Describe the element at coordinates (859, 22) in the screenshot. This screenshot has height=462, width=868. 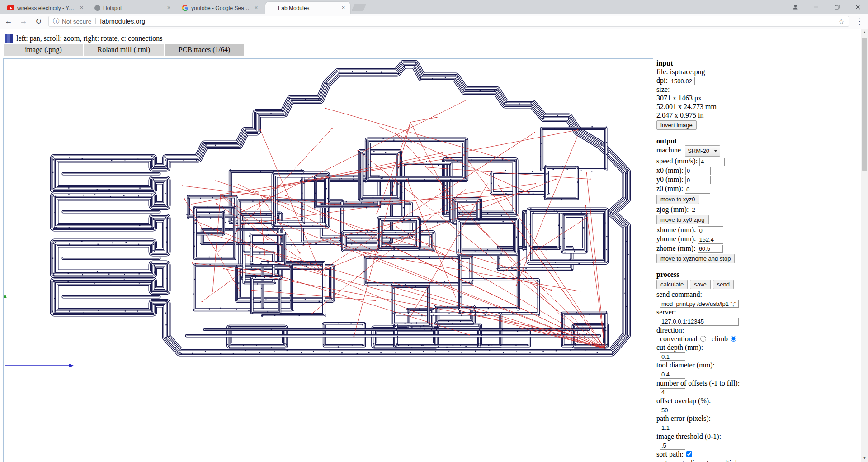
I see `menu-icon: ⋮` at that location.